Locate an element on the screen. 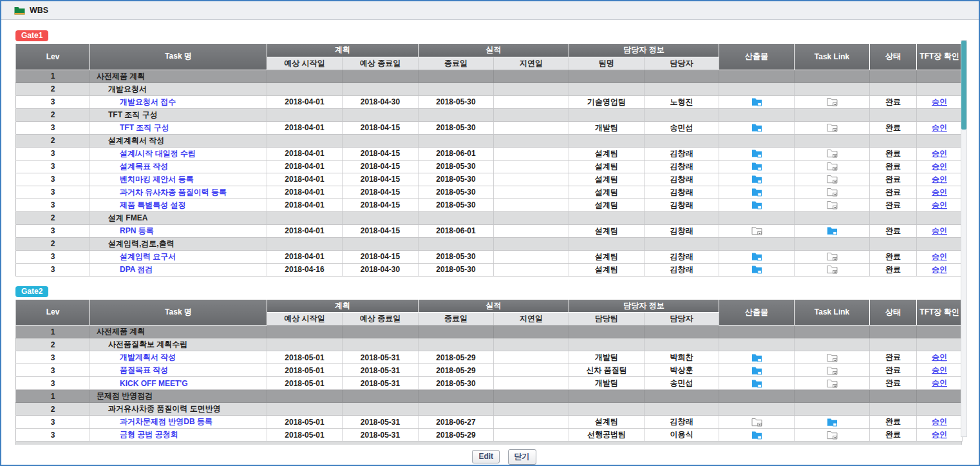 The width and height of the screenshot is (980, 466). task-name-link: 제품 특별특성 설정 is located at coordinates (153, 205).